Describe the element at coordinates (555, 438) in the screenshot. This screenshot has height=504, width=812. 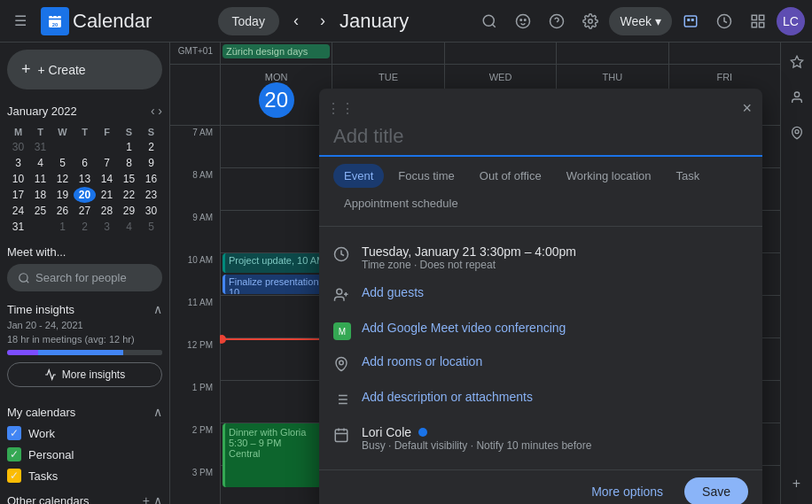
I see `calendar-owner-content: Lori Cole Busy · Default visibility · No…` at that location.